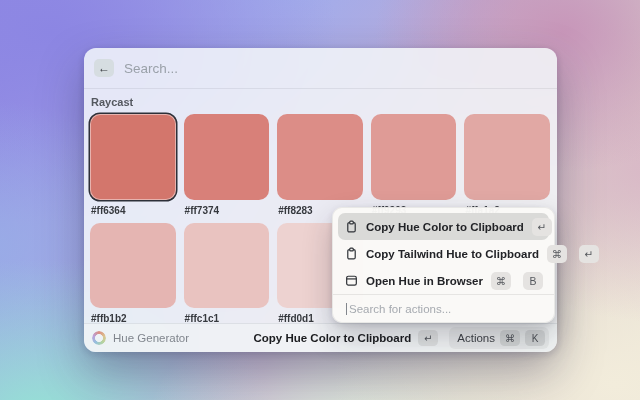 Image resolution: width=640 pixels, height=400 pixels. I want to click on hex-label: #ff7374, so click(228, 210).